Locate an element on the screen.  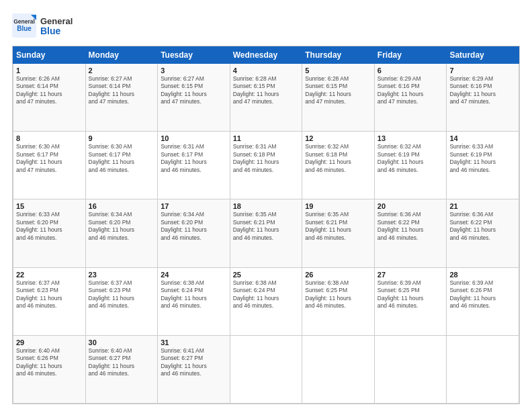
day-info: Sunrise: 6:39 AM Sunset: 6:26 PM Dayligh… is located at coordinates (482, 295).